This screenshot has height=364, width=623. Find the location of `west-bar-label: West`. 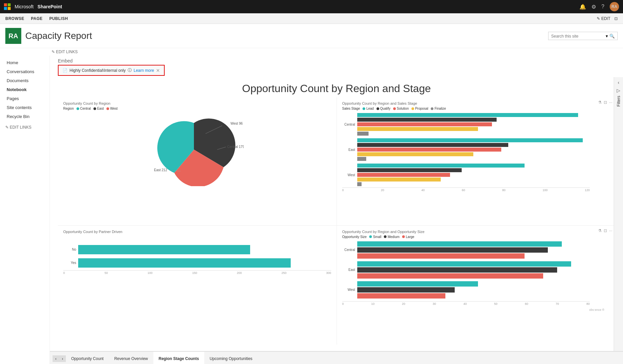

west-bar-label: West is located at coordinates (350, 175).